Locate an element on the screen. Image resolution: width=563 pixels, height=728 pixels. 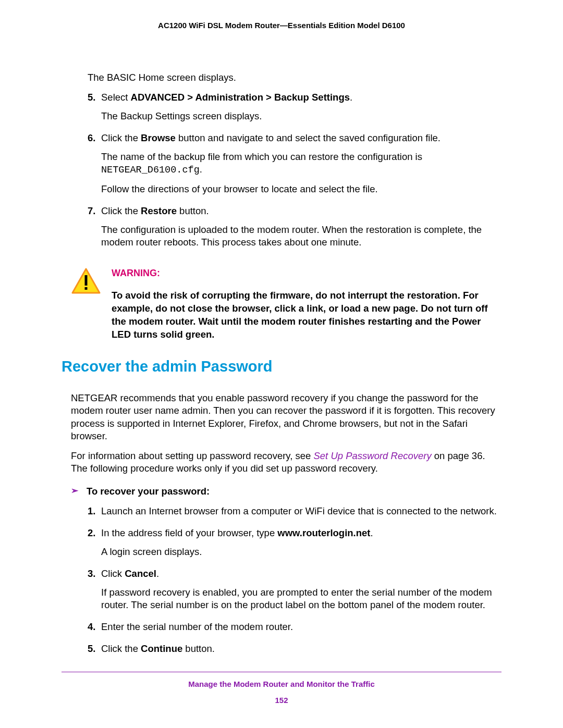
arrow-icon: ➢ is located at coordinates (79, 491).